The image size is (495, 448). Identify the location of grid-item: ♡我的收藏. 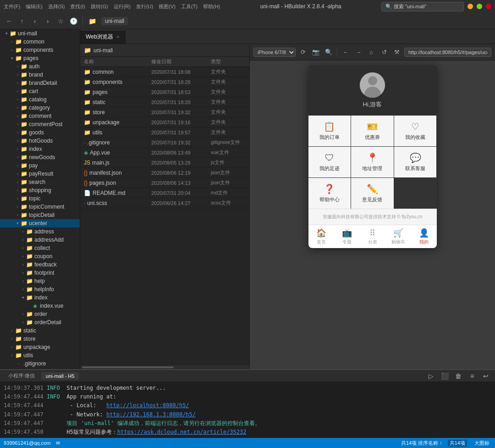
(415, 131).